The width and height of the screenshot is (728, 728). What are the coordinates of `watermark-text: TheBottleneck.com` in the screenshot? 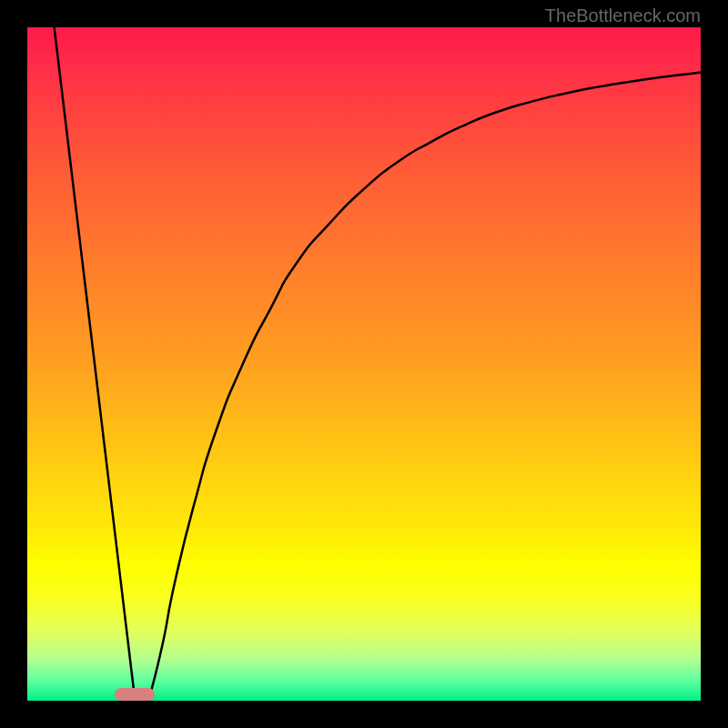 It's located at (622, 16).